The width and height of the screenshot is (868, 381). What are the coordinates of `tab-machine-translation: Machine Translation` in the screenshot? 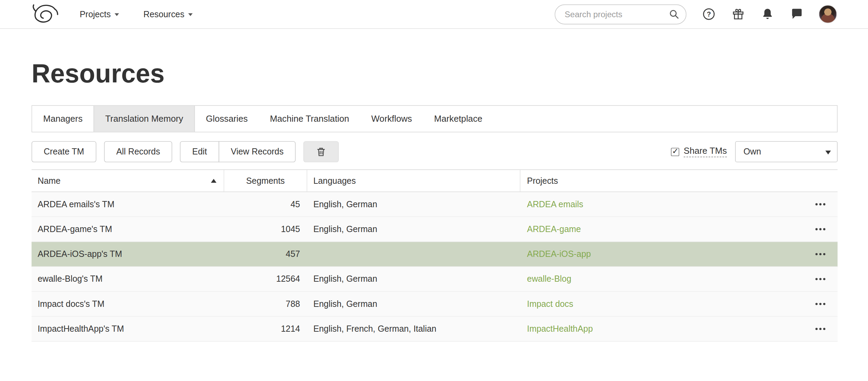 It's located at (310, 119).